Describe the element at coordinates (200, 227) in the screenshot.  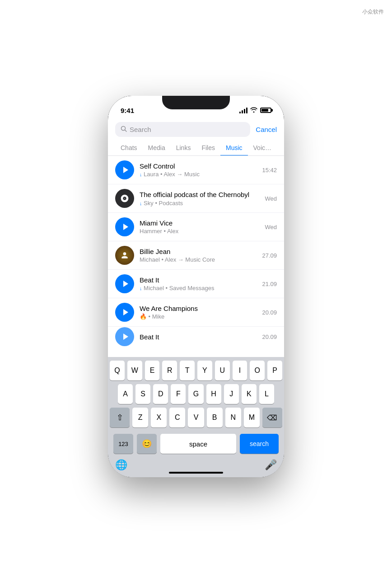
I see `item-info: Miami Vice Hammer • Alex` at that location.